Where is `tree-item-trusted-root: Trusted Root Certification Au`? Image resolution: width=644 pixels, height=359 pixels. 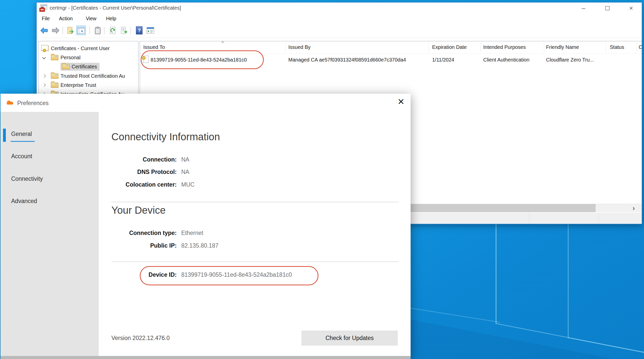
tree-item-trusted-root: Trusted Root Certification Au is located at coordinates (89, 76).